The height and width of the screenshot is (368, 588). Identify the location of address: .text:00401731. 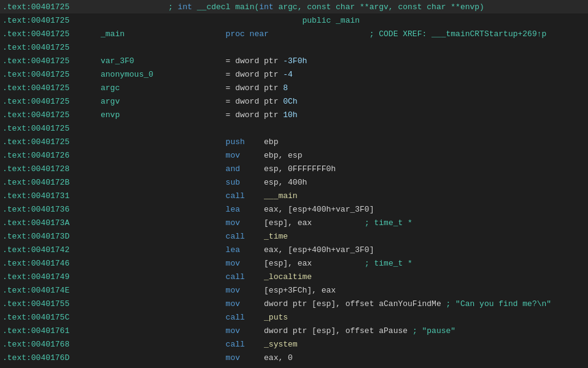
(52, 196).